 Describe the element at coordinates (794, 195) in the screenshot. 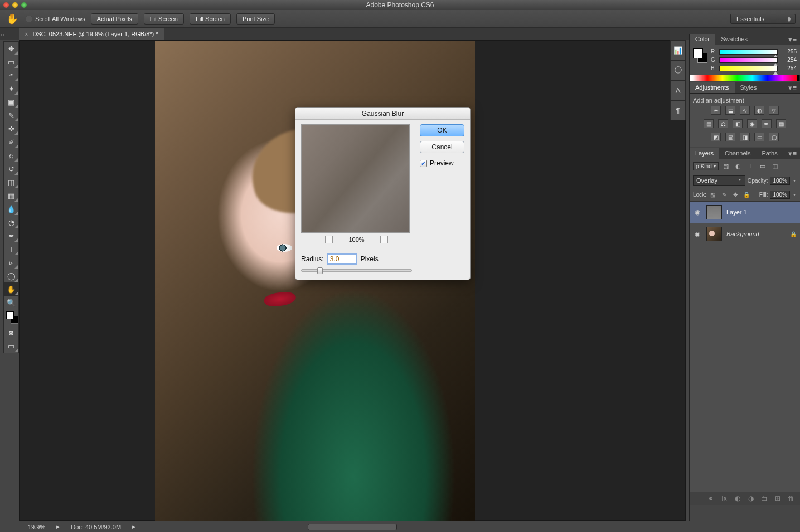

I see `fill-stepper-icon: ▾` at that location.